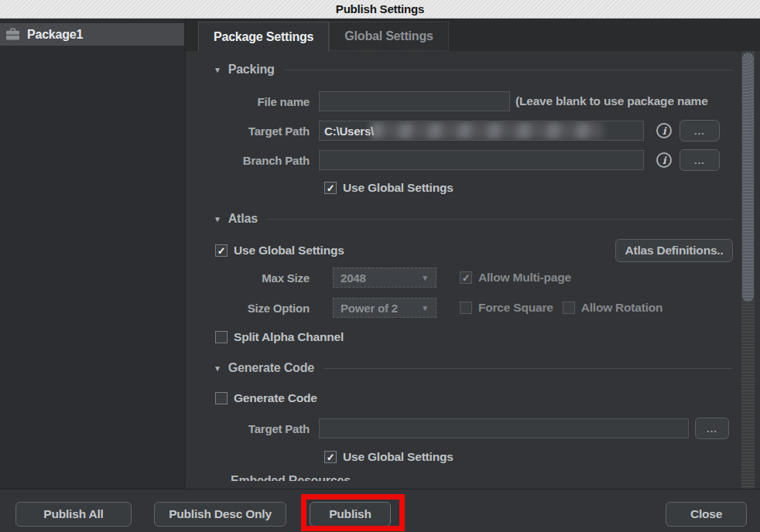 The image size is (760, 532). Describe the element at coordinates (474, 368) in the screenshot. I see `section-header-generate-code: ▼ Generate Code` at that location.